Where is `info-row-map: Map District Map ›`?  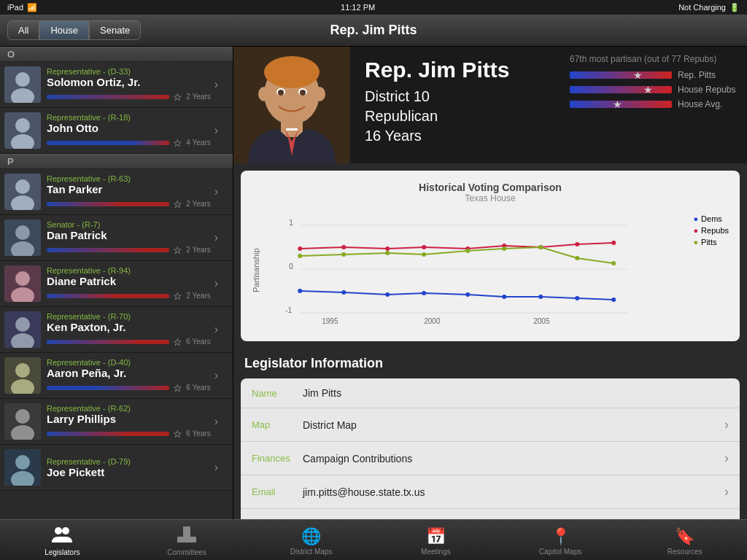
info-row-map: Map District Map › is located at coordinates (490, 425).